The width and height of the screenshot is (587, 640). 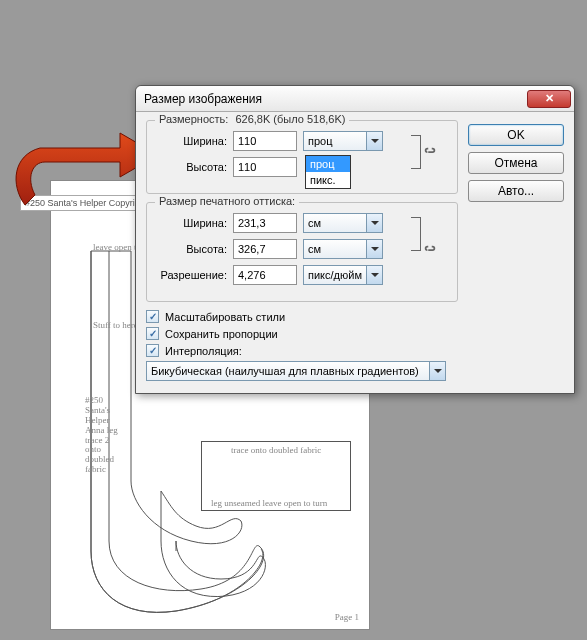 I want to click on scale-styles-label: Масштабировать стили, so click(x=225, y=317).